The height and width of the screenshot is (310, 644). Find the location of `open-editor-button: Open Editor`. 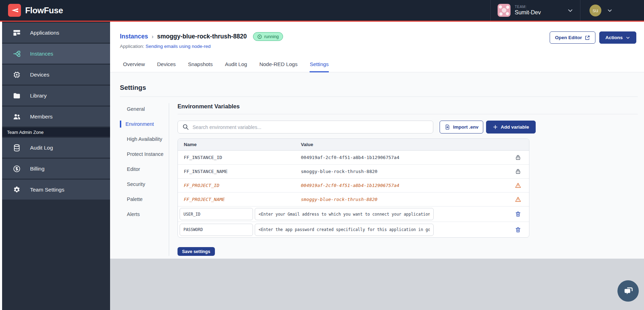

open-editor-button: Open Editor is located at coordinates (572, 38).